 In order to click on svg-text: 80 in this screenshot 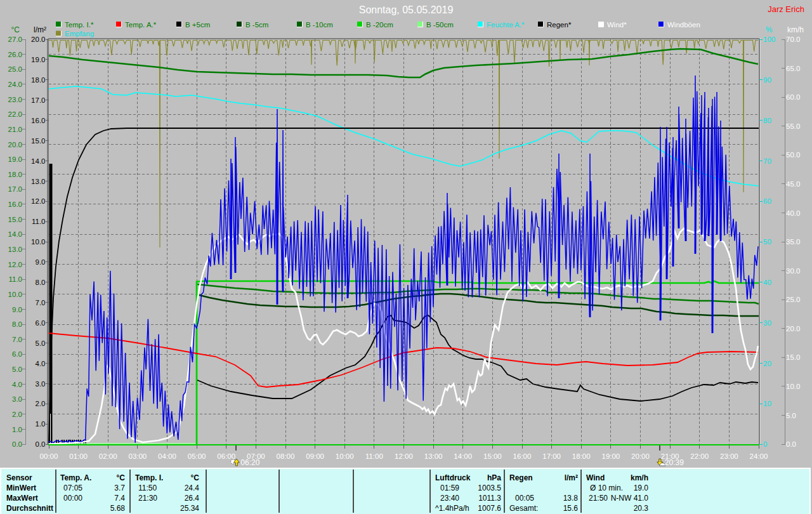, I will do `click(768, 121)`.